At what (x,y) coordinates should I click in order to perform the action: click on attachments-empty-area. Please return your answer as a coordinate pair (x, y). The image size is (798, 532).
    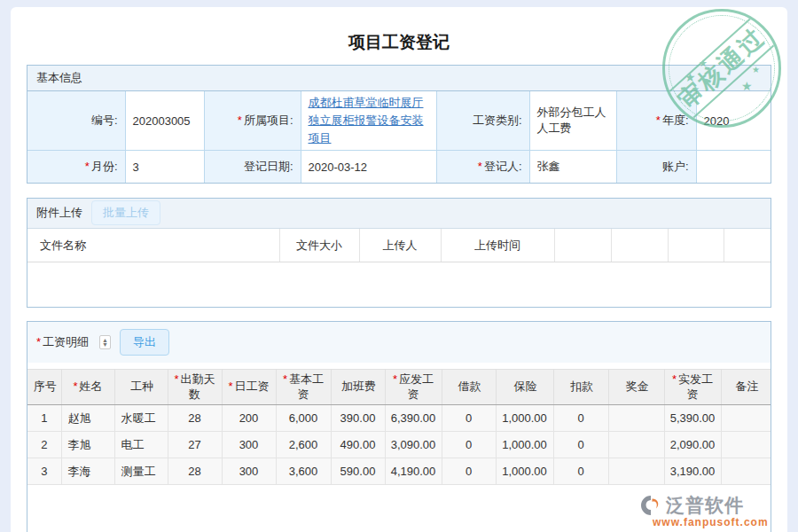
    Looking at the image, I should click on (399, 285).